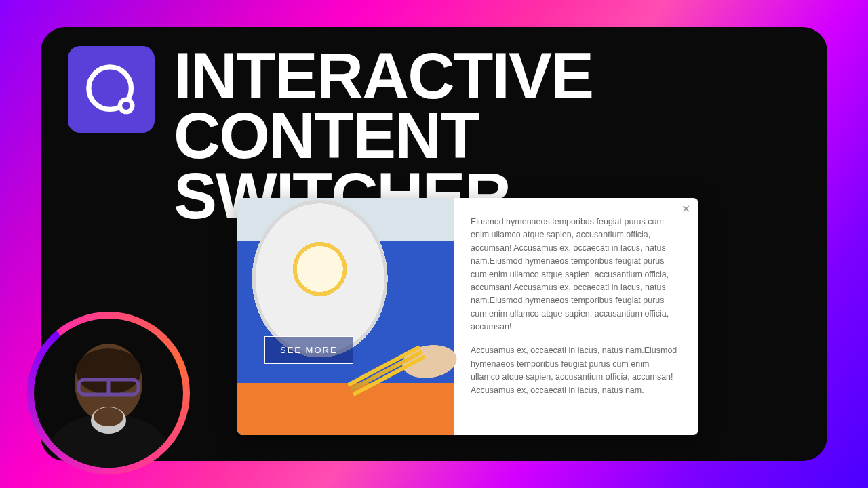  I want to click on avatar-ring, so click(108, 393).